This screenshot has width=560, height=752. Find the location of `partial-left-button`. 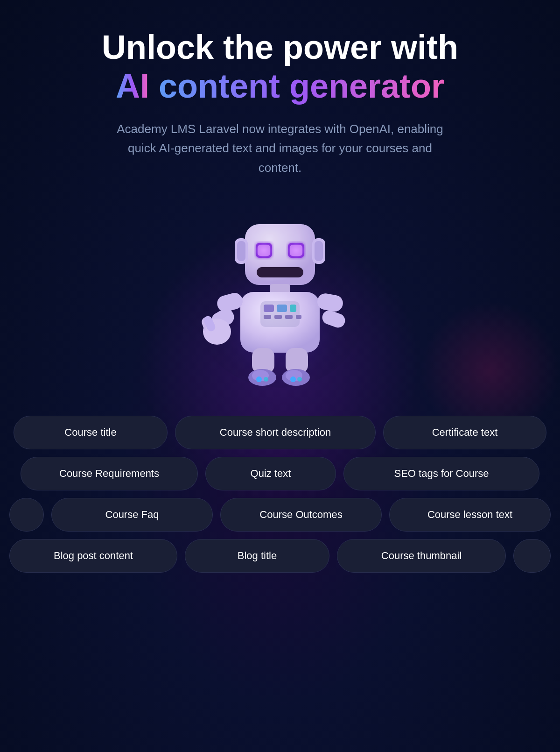

partial-left-button is located at coordinates (27, 515).